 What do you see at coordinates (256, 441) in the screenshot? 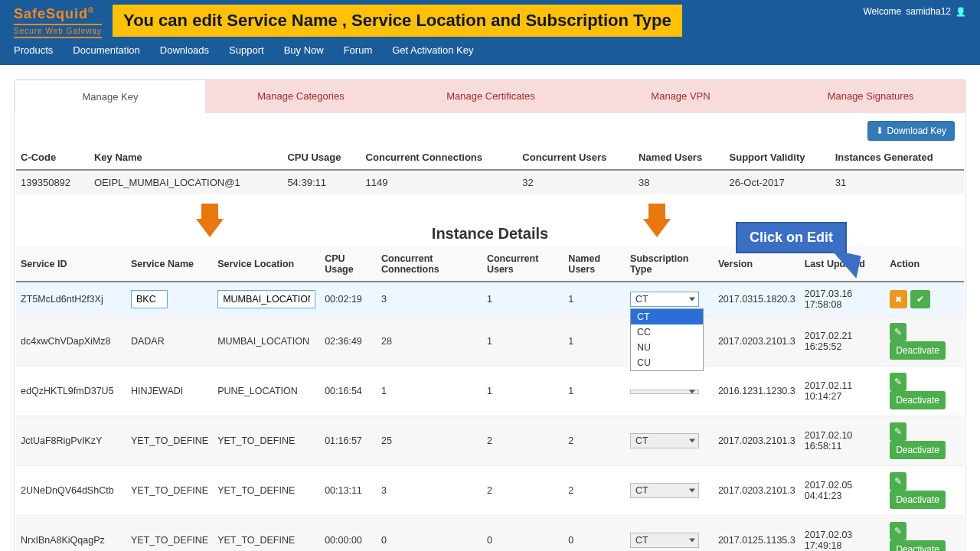
I see `service-location: YET_TO_DEFINE` at bounding box center [256, 441].